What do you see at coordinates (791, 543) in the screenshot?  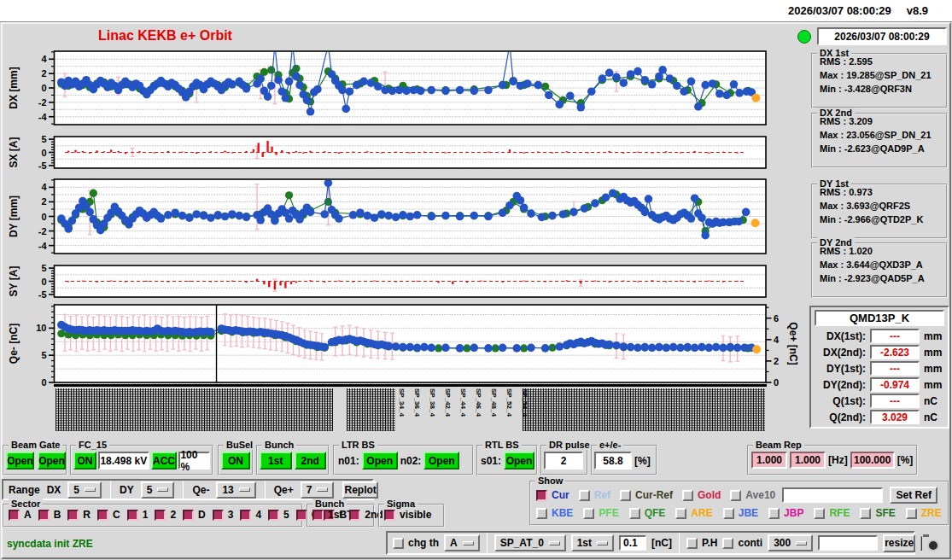 I see `interval-menu: 300` at bounding box center [791, 543].